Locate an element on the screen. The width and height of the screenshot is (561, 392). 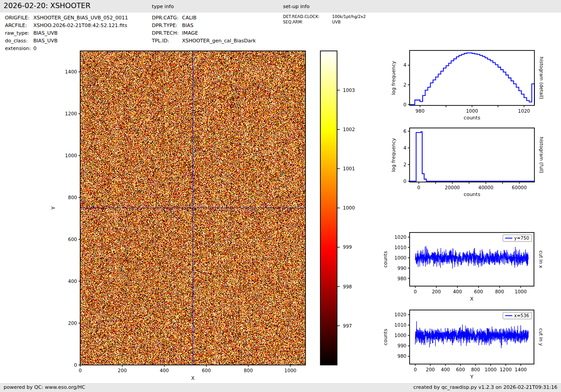
right-axis-label: cut in x is located at coordinates (541, 260).